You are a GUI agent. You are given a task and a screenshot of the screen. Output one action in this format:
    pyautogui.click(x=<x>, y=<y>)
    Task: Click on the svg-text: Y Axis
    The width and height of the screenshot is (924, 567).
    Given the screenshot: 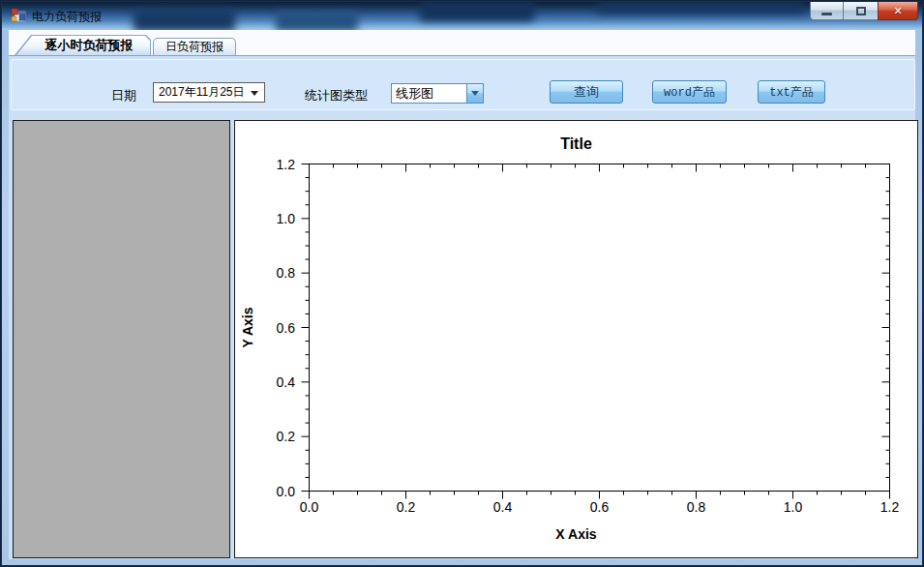 What is the action you would take?
    pyautogui.click(x=248, y=327)
    